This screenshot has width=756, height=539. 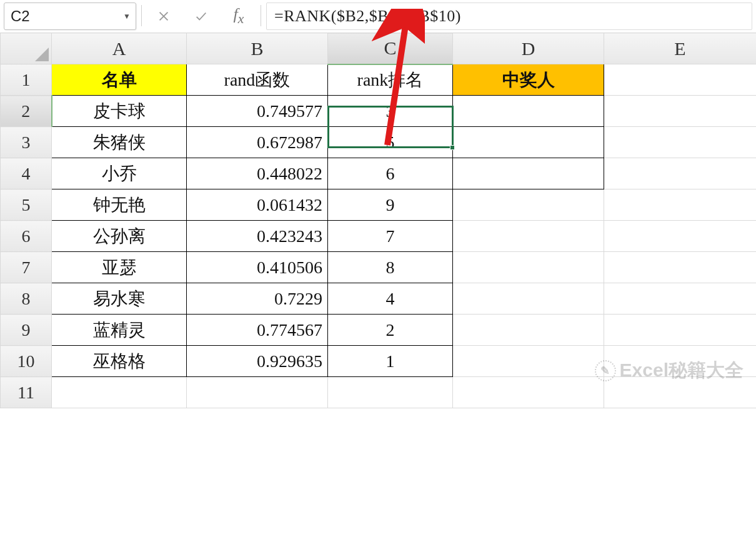 What do you see at coordinates (379, 143) in the screenshot?
I see `row-3: 3朱猪侠0.6729875` at bounding box center [379, 143].